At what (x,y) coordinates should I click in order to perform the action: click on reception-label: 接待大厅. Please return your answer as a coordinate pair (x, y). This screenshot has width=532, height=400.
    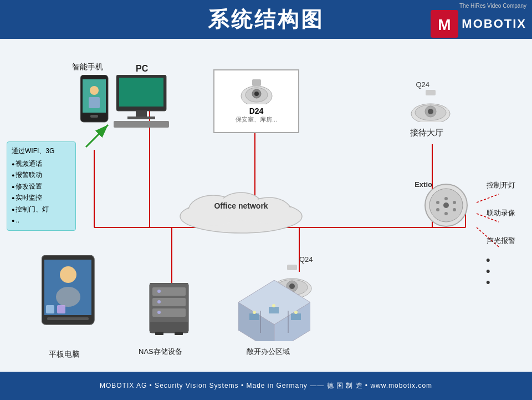
    Looking at the image, I should click on (427, 133).